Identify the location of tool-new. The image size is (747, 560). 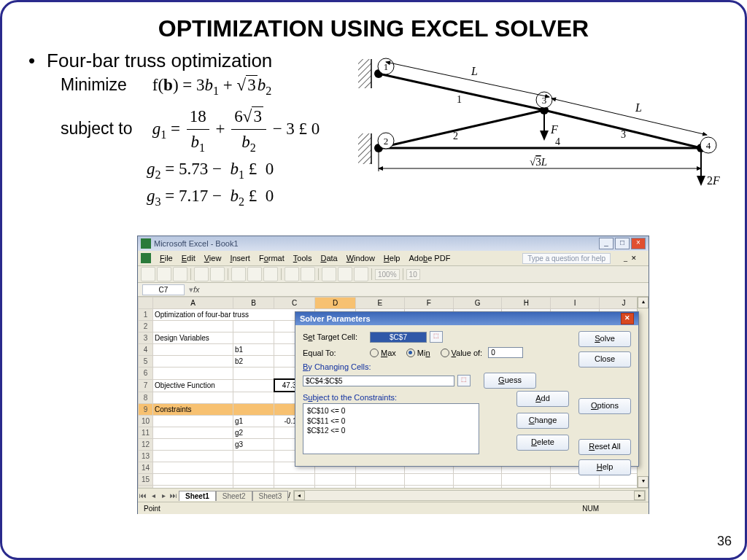
(148, 274).